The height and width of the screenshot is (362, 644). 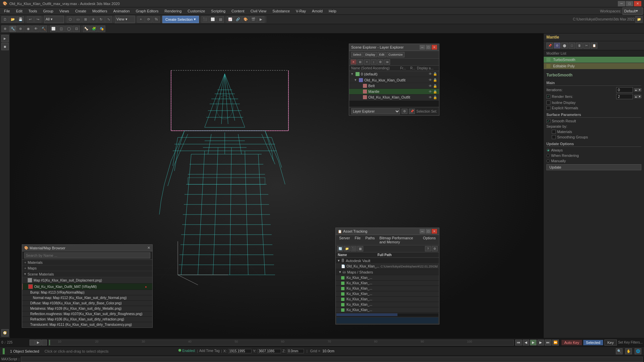 What do you see at coordinates (213, 19) in the screenshot?
I see `align-btn: ⬜` at bounding box center [213, 19].